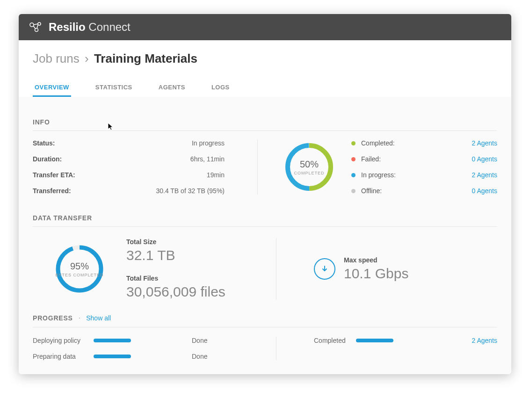 Image resolution: width=530 pixels, height=420 pixels. I want to click on progress-row: Completed 2 Agents, so click(406, 340).